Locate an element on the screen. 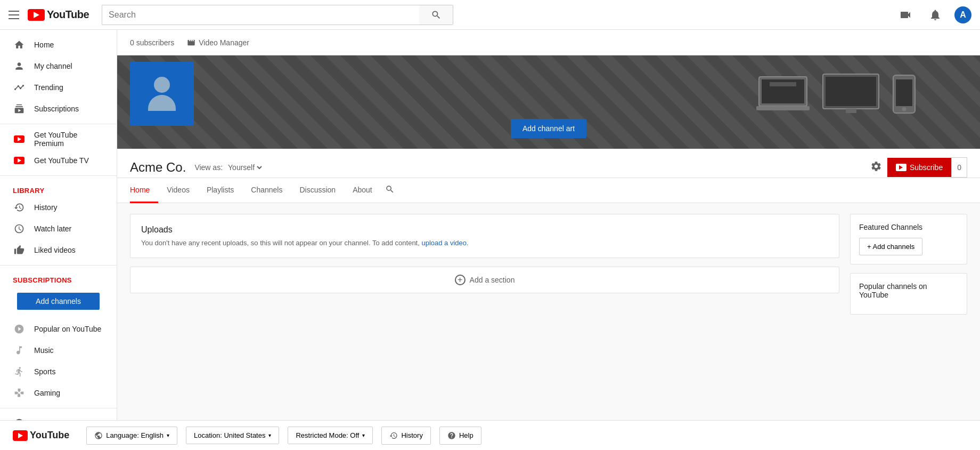  sidebar-item-sports-label: Sports is located at coordinates (45, 372).